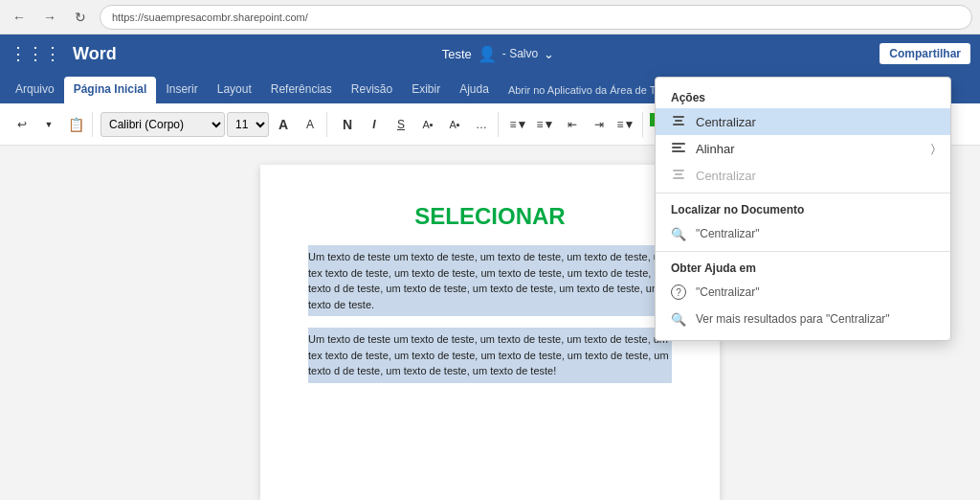 This screenshot has height=500, width=980. What do you see at coordinates (301, 90) in the screenshot?
I see `tab-referencias: Referências` at bounding box center [301, 90].